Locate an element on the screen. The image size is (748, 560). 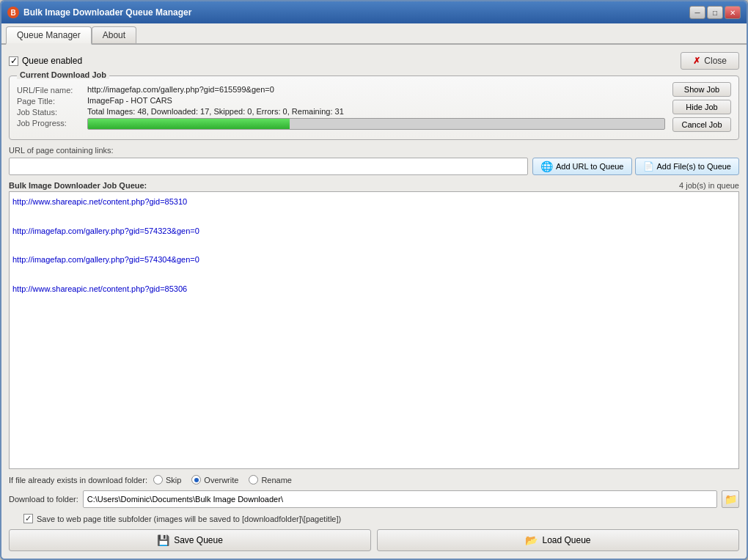
title-bar: B Bulk Image Downloader Queue Manager ─ … is located at coordinates (374, 12).